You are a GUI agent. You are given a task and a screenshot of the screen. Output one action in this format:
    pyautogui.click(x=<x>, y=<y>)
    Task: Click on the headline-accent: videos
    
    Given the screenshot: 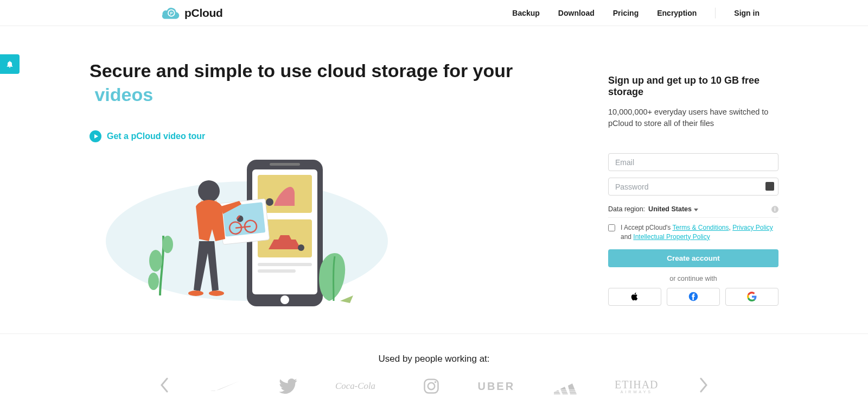 What is the action you would take?
    pyautogui.click(x=122, y=95)
    